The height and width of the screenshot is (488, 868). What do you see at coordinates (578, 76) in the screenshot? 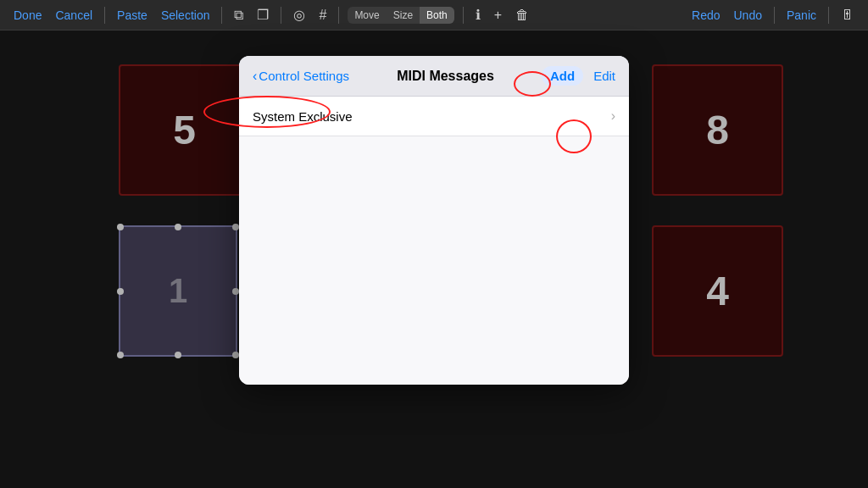
I see `modal-action-buttons: Add Edit` at bounding box center [578, 76].